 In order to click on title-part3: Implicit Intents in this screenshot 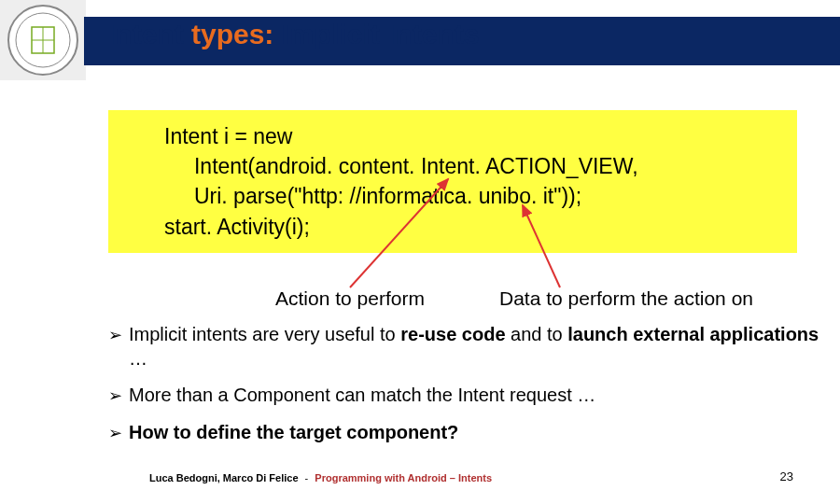, I will do `click(376, 34)`.